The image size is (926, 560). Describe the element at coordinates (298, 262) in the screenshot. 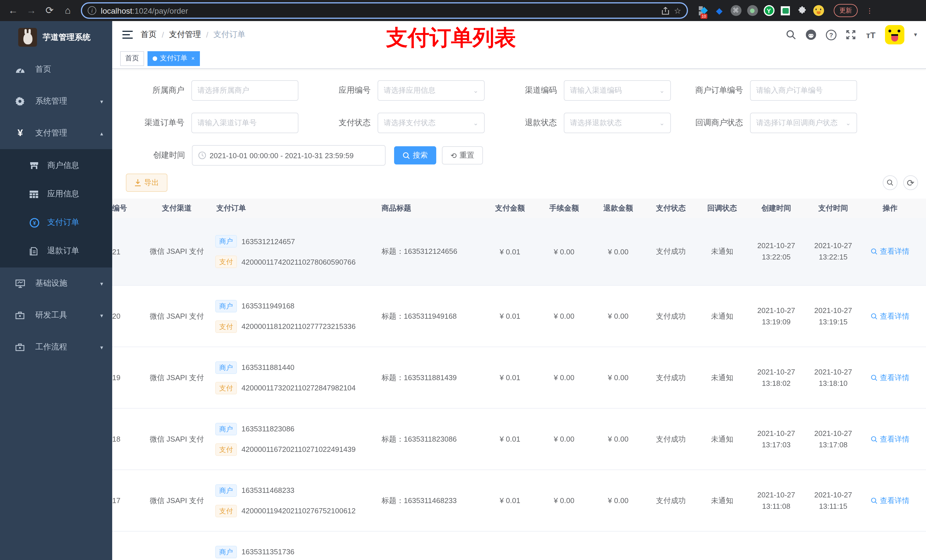

I see `pay-order-no: 4200001174202110278060590766` at that location.